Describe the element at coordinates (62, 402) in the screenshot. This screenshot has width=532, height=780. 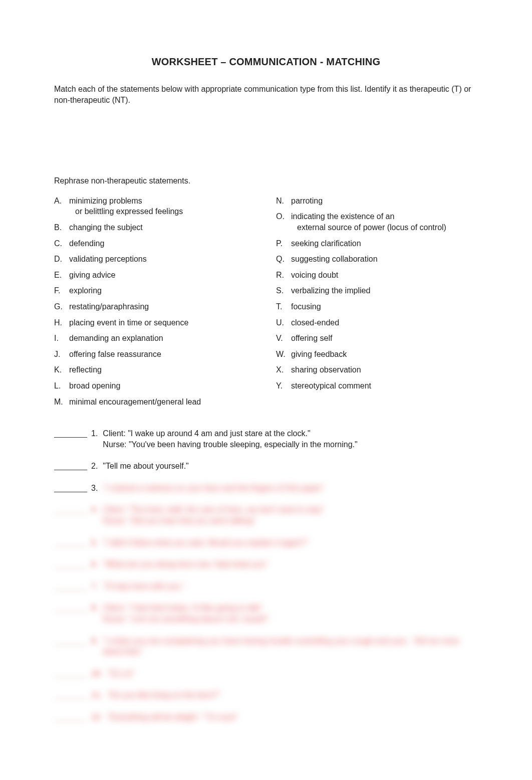
I see `option-letter: M.` at that location.